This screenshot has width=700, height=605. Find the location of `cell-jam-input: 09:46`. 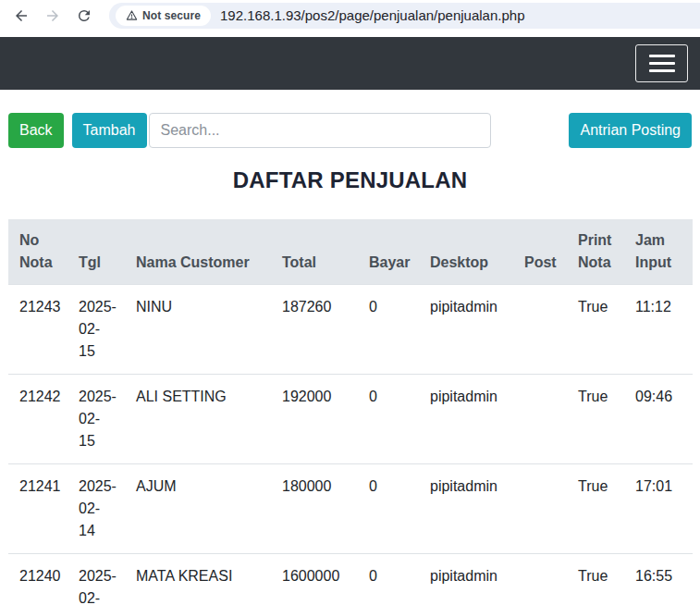

cell-jam-input: 09:46 is located at coordinates (658, 420).